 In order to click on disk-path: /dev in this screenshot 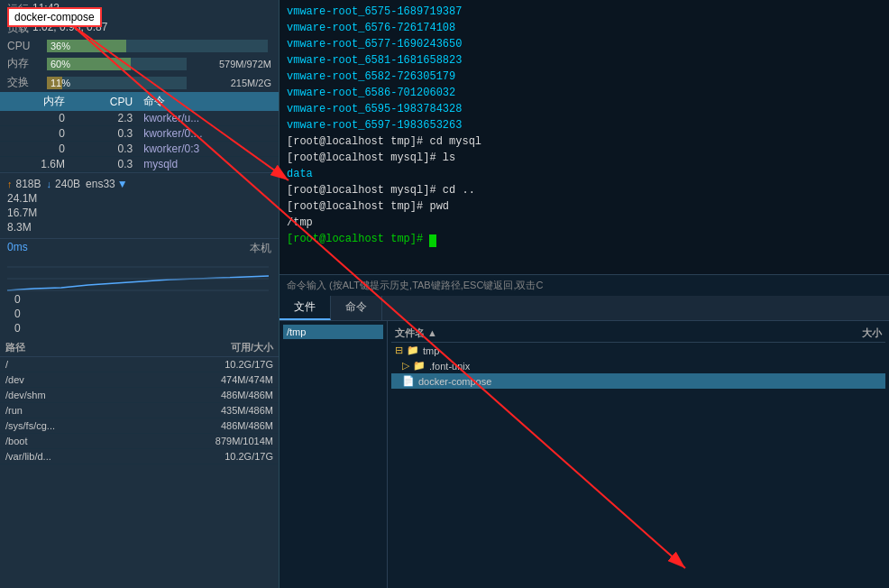, I will do `click(65, 381)`.